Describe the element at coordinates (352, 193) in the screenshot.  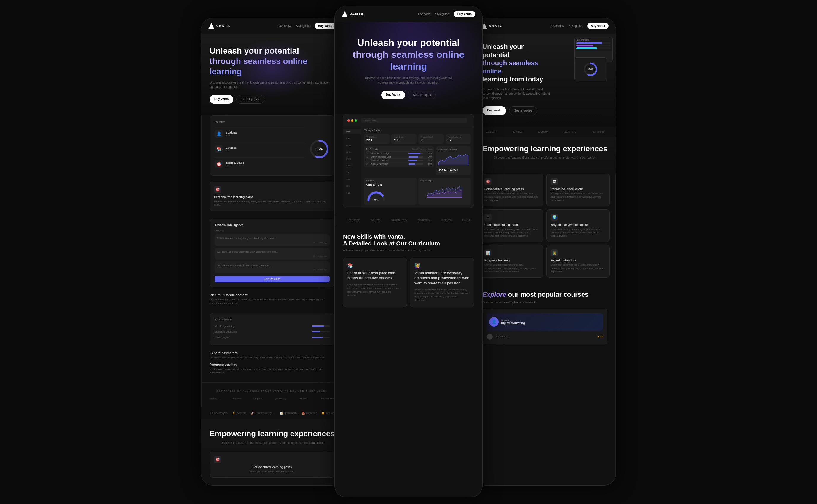
I see `sidebar-signup: Sign` at that location.